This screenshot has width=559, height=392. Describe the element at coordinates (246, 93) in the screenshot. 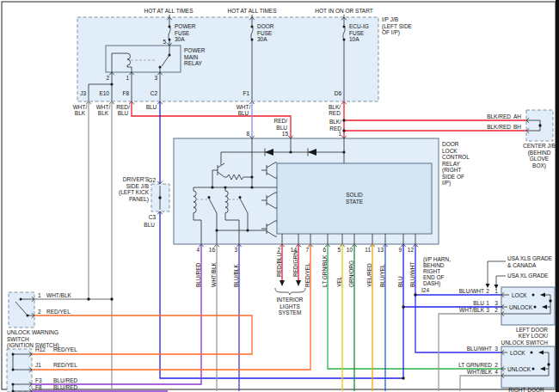

I see `connector-f1: F1` at that location.